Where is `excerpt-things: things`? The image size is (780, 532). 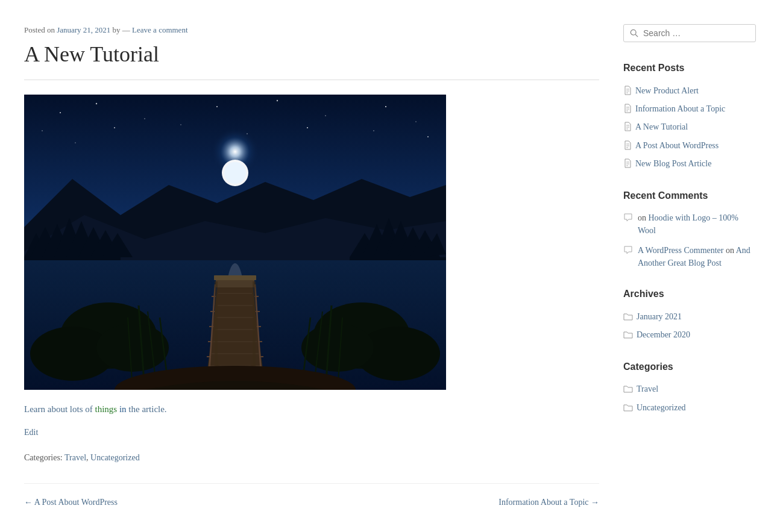 excerpt-things: things is located at coordinates (106, 409).